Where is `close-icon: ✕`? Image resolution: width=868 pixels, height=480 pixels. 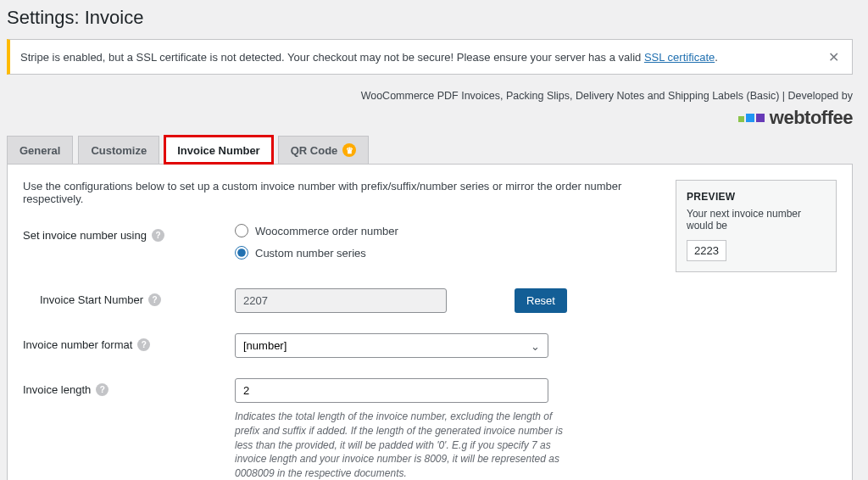
close-icon: ✕ is located at coordinates (834, 58).